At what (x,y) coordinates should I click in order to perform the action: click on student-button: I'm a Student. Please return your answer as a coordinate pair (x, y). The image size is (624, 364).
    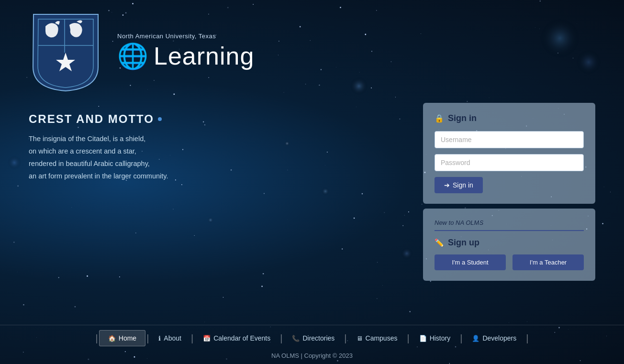
    Looking at the image, I should click on (470, 262).